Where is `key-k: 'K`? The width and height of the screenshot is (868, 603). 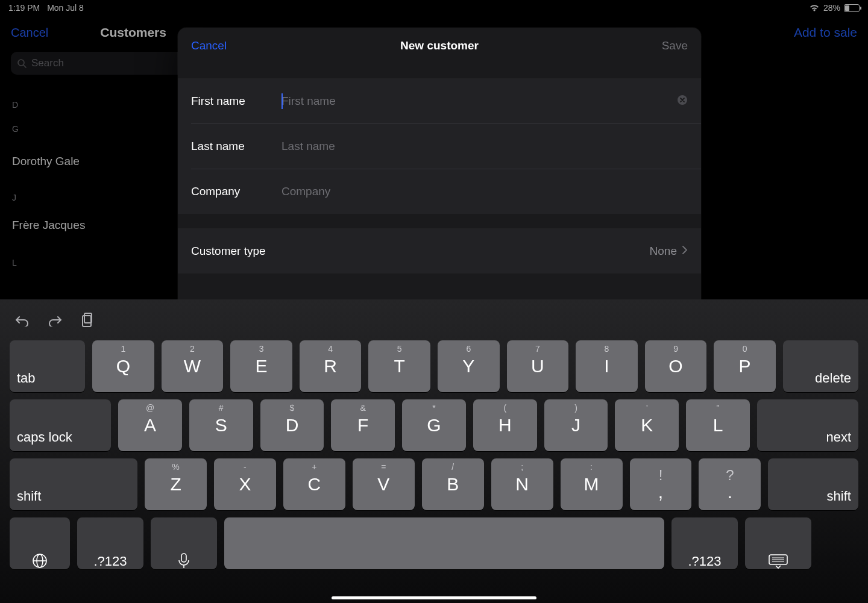
key-k: 'K is located at coordinates (647, 425).